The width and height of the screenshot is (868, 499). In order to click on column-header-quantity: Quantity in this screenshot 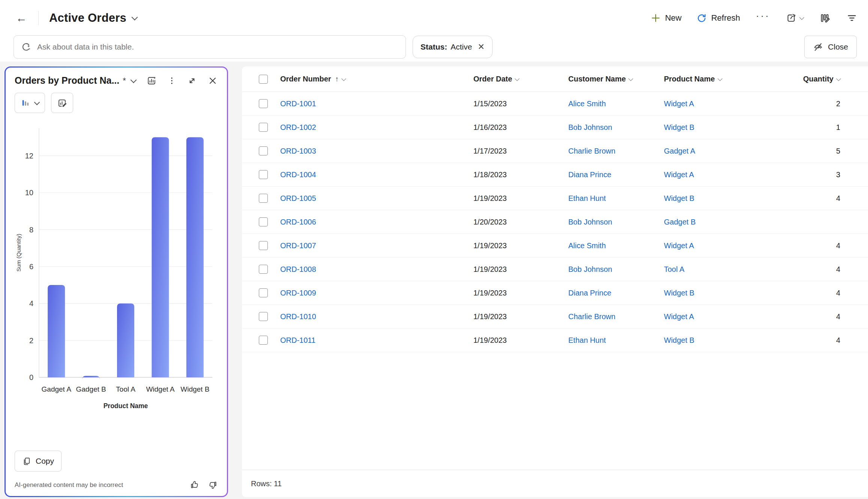, I will do `click(814, 79)`.